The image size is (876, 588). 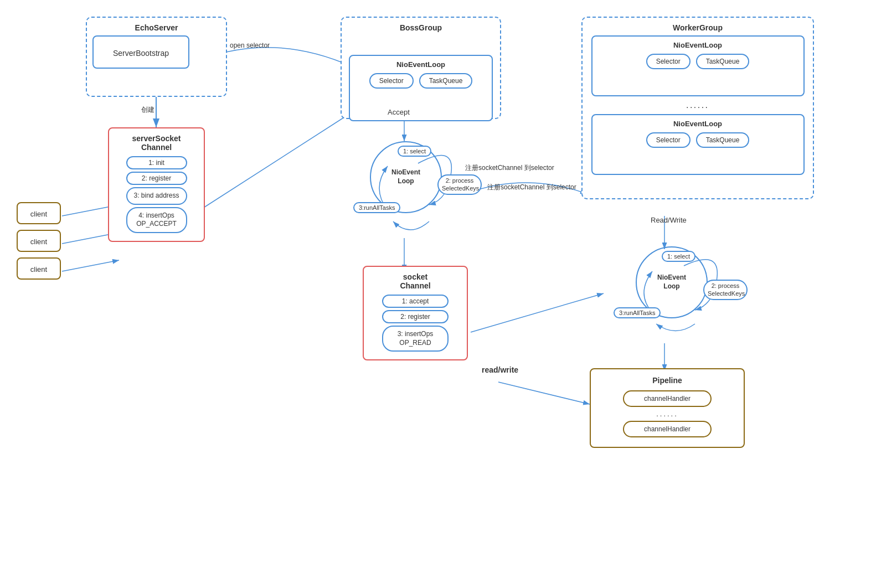 I want to click on boss-loop-label: NioEventLoop, so click(x=406, y=177).